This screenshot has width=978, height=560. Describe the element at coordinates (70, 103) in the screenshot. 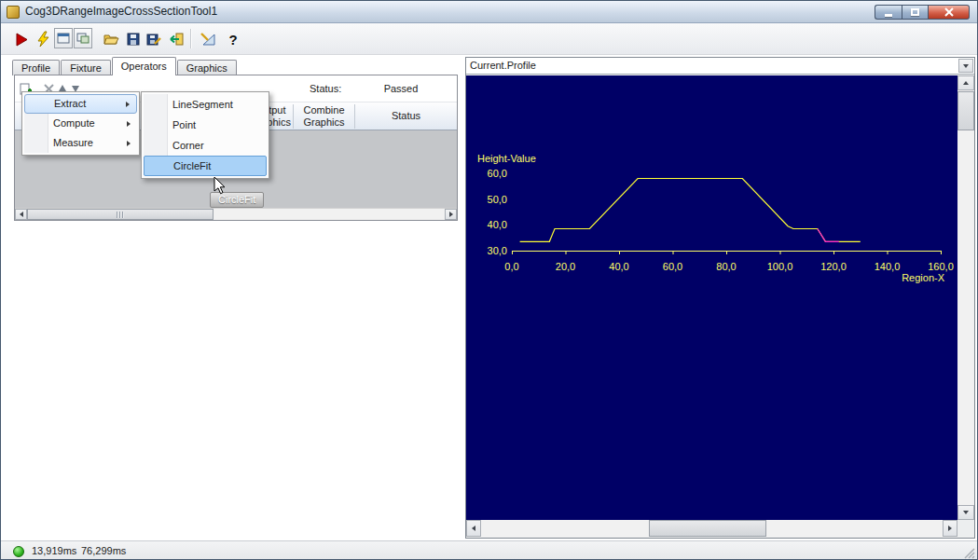

I see `menu-item-label: Extract` at that location.